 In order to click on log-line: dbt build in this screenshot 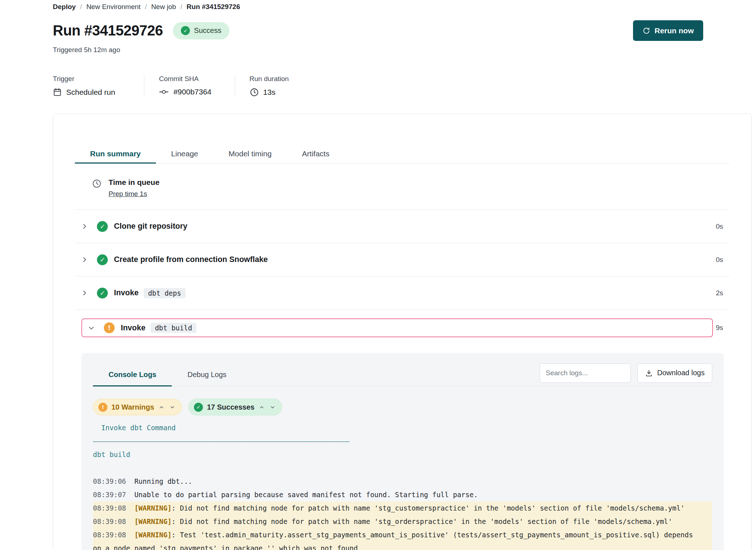, I will do `click(403, 454)`.